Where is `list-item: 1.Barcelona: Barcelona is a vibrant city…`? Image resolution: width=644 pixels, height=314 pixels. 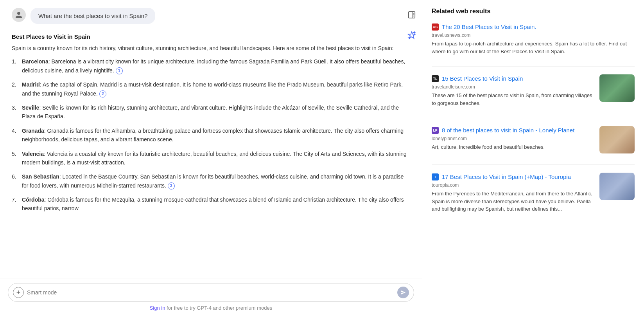
list-item: 1.Barcelona: Barcelona is a vibrant city… is located at coordinates (211, 66).